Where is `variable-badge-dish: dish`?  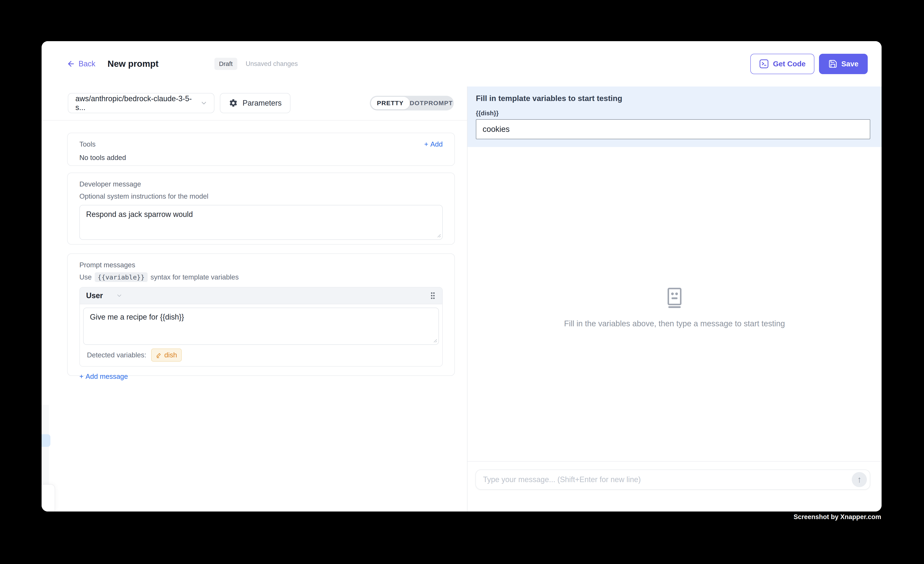
variable-badge-dish: dish is located at coordinates (166, 355).